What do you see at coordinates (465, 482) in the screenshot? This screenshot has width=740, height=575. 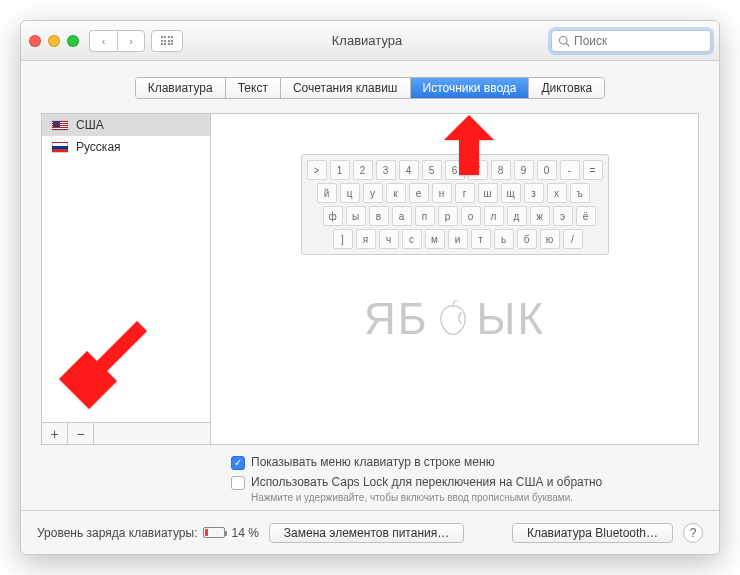 I see `option-caps-lock: Использовать Caps Lock для переключения …` at bounding box center [465, 482].